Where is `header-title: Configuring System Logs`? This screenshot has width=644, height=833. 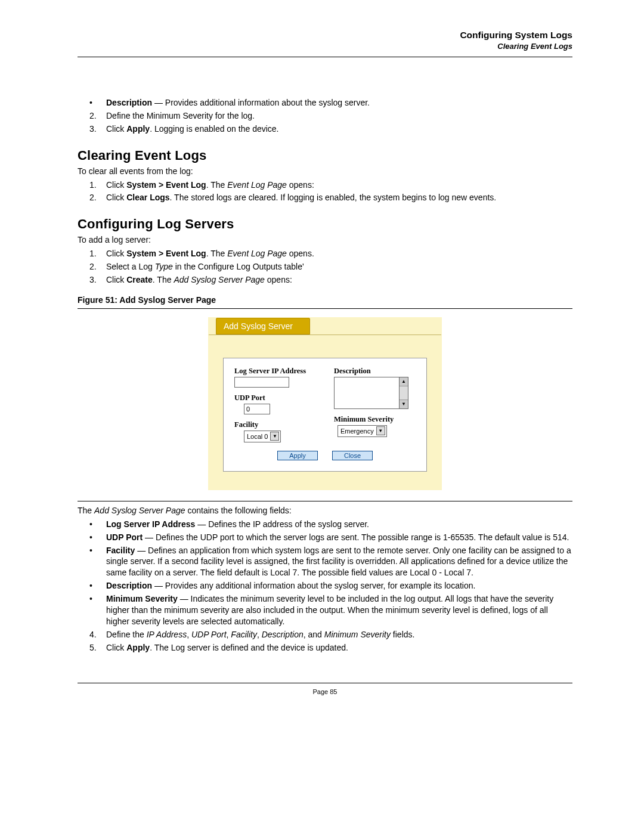
header-title: Configuring System Logs is located at coordinates (325, 35).